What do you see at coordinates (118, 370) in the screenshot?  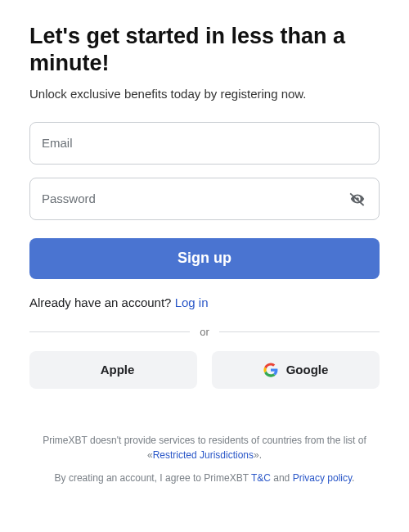 I see `apple-login-label: Apple` at bounding box center [118, 370].